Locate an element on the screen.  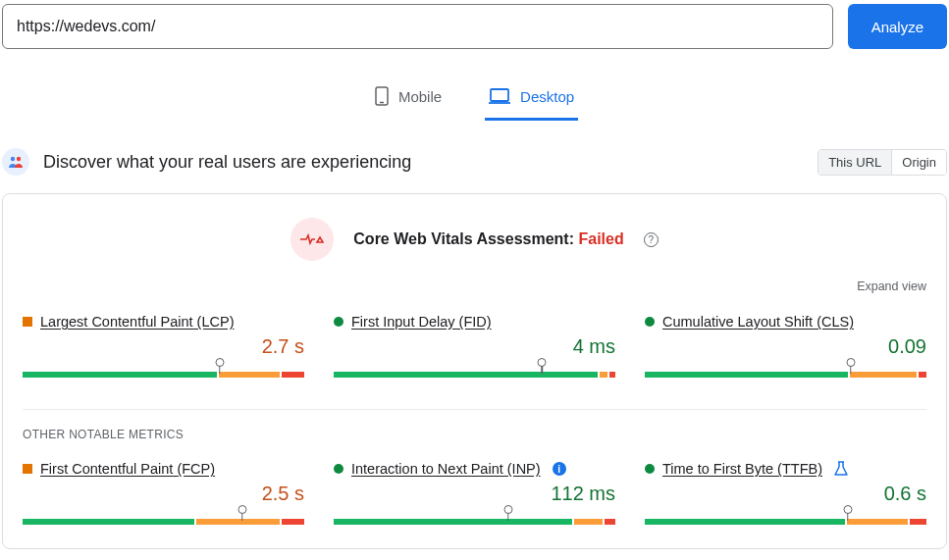
metric-name: First Input Delay (FID) is located at coordinates (422, 322).